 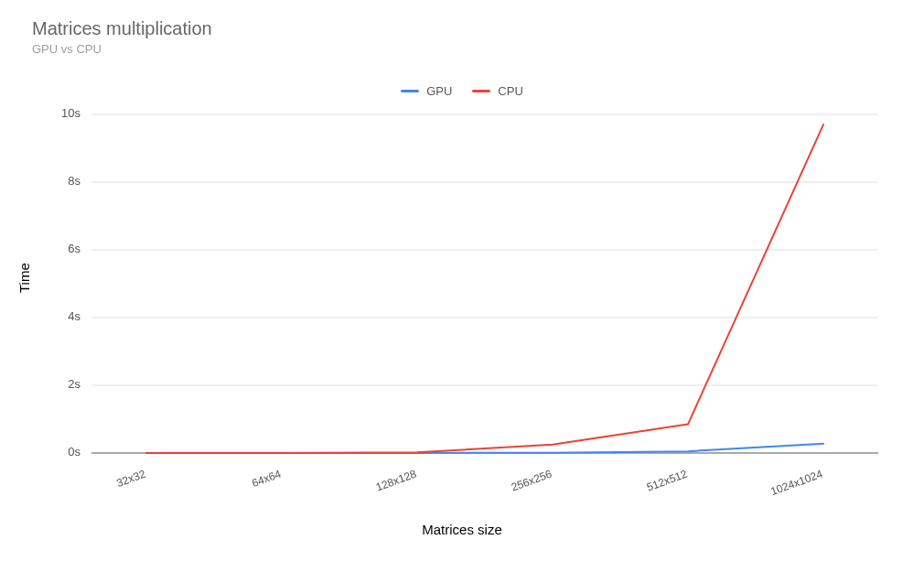 I want to click on x-tick-label: 1024x1024, so click(x=796, y=483).